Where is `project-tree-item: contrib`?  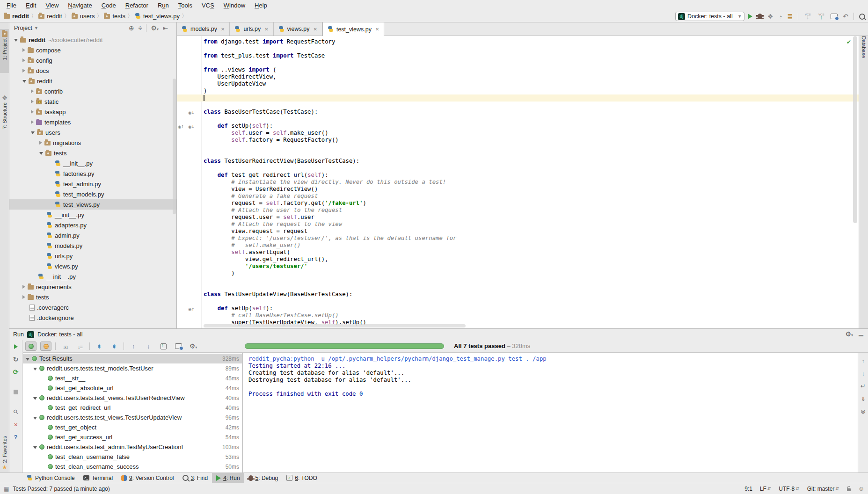 project-tree-item: contrib is located at coordinates (93, 91).